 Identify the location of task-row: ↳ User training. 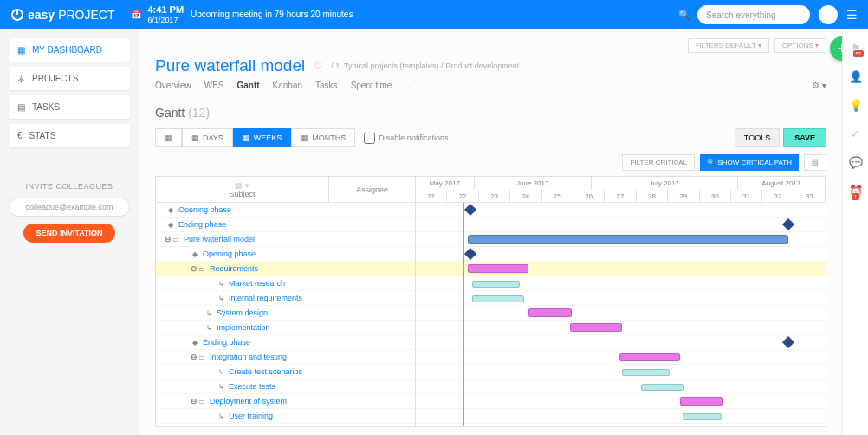
(286, 416).